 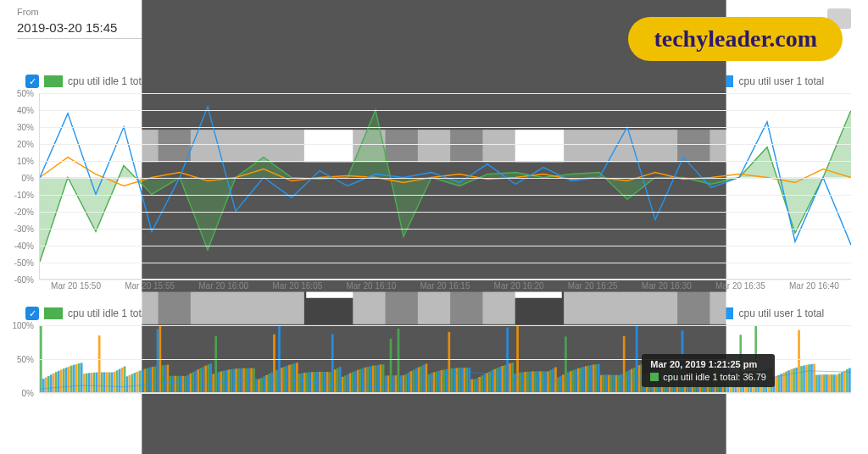 What do you see at coordinates (22, 186) in the screenshot?
I see `y-axis: 50%40%30%20%10%0%-10%-20%-30%-40%-50%-60…` at bounding box center [22, 186].